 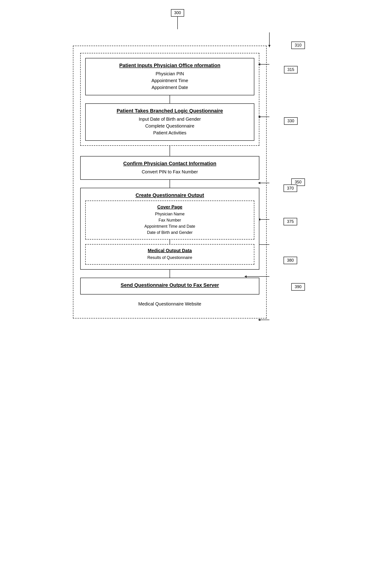 I want to click on box5-title: Send Questionnaire Output to Fax Server, so click(x=170, y=285).